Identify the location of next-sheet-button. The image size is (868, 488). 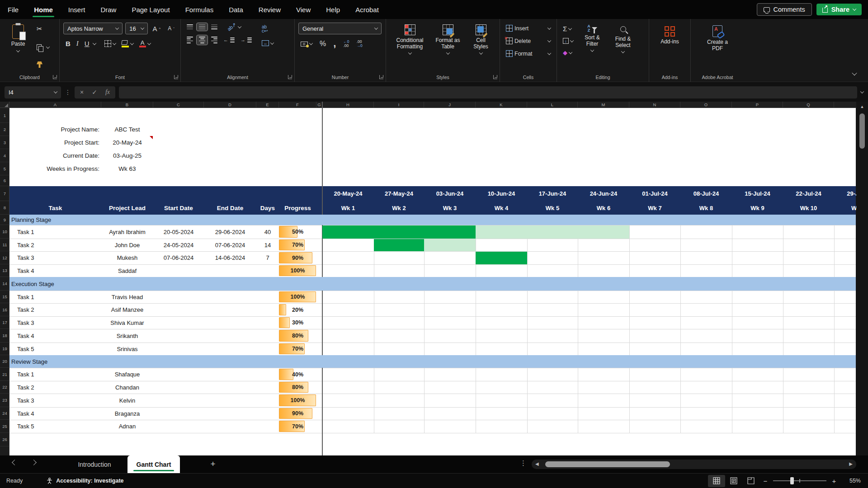
(33, 463).